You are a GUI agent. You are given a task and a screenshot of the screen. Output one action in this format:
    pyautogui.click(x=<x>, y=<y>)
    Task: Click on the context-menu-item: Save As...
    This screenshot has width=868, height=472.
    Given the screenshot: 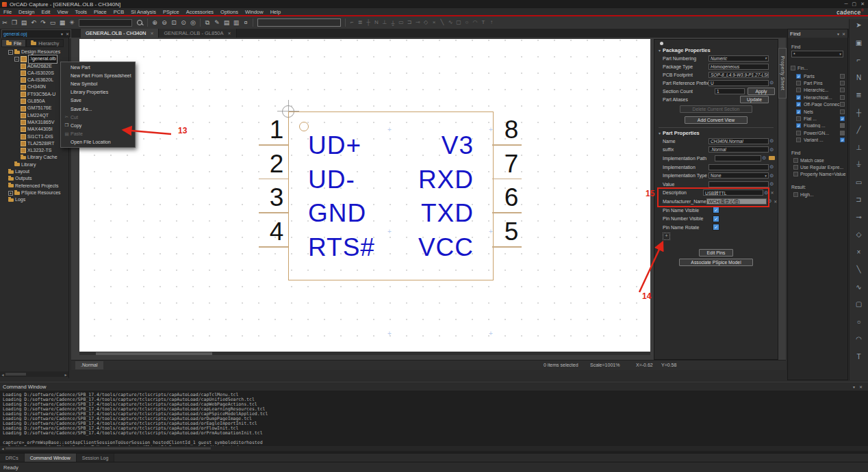 What is the action you would take?
    pyautogui.click(x=98, y=109)
    